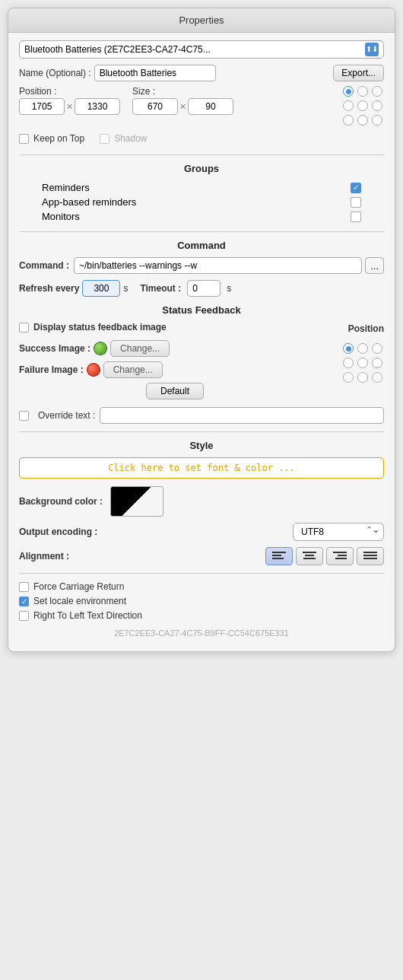 Image resolution: width=403 pixels, height=980 pixels. Describe the element at coordinates (363, 364) in the screenshot. I see `status-position-radio-grid` at that location.